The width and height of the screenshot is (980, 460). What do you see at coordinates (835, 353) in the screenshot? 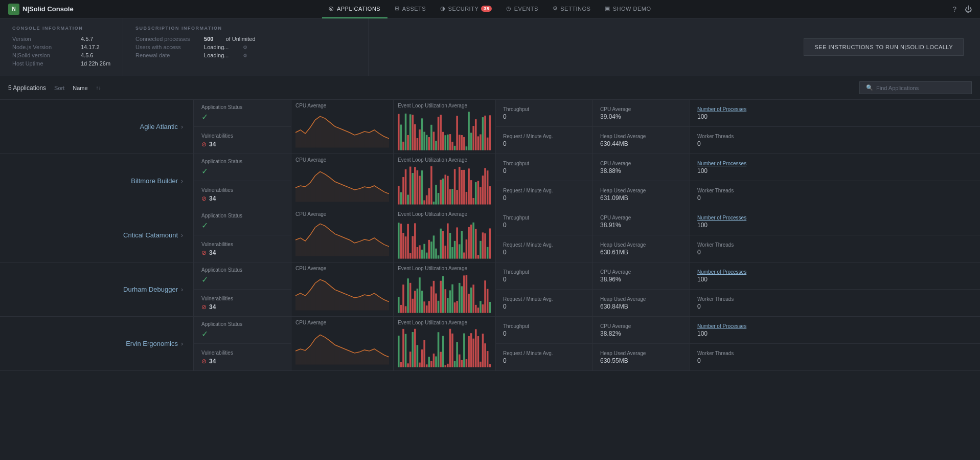
I see `thread-label: Worker Threads` at bounding box center [835, 353].